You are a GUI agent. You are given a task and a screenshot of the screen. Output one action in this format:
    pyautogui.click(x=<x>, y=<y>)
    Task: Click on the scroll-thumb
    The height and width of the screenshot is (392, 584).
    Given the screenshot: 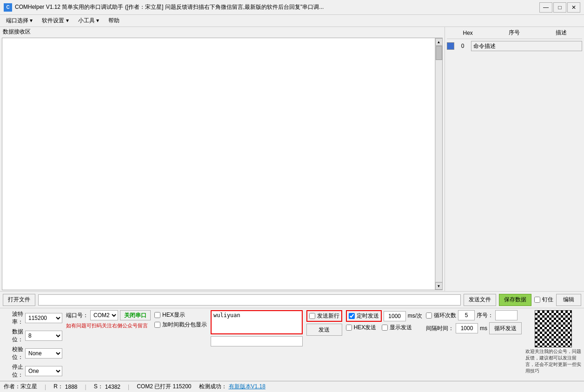 What is the action you would take?
    pyautogui.click(x=439, y=53)
    